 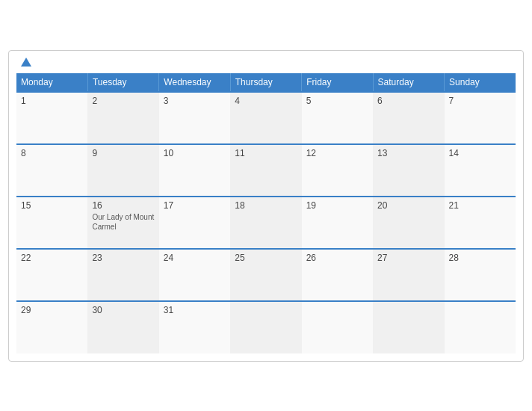 I want to click on weekday-header-tuesday: Tuesday, so click(x=123, y=82).